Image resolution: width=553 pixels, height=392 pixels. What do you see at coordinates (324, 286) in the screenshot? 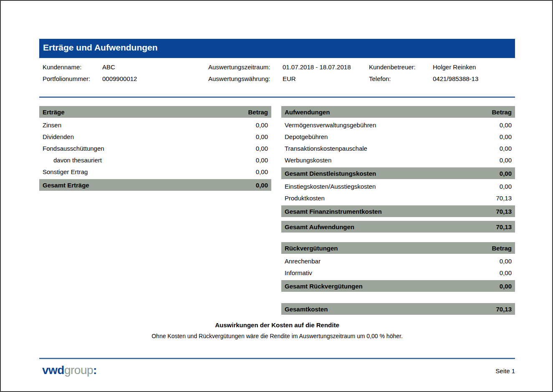
I see `row-label: Gesamt Rückvergütungen` at bounding box center [324, 286].